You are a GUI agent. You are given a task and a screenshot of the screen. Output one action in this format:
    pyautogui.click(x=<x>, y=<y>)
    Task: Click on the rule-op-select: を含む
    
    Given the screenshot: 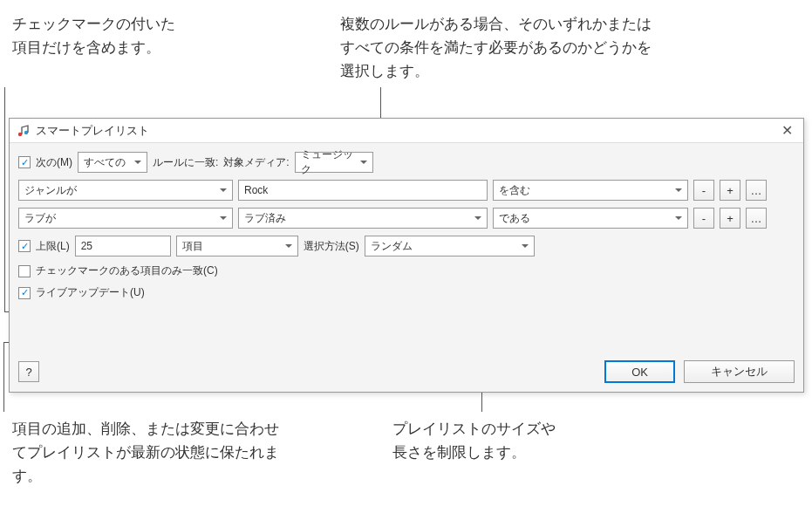 What is the action you would take?
    pyautogui.click(x=590, y=190)
    